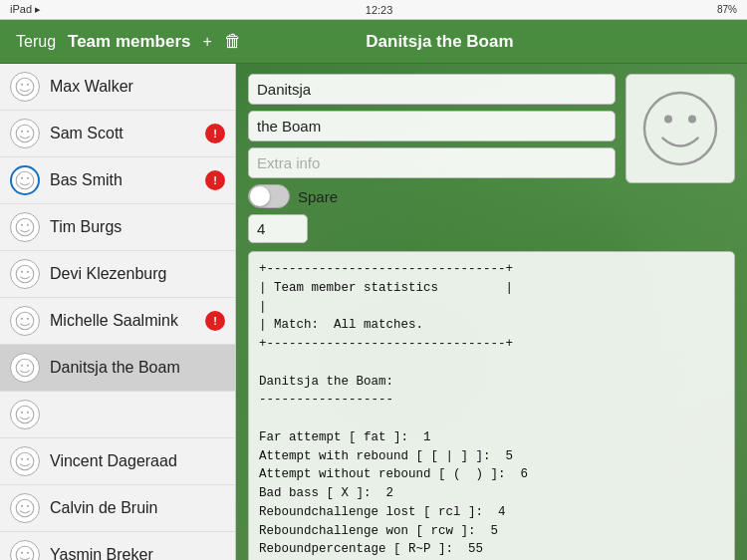 The width and height of the screenshot is (747, 560). Describe the element at coordinates (432, 126) in the screenshot. I see `last-name-input` at that location.